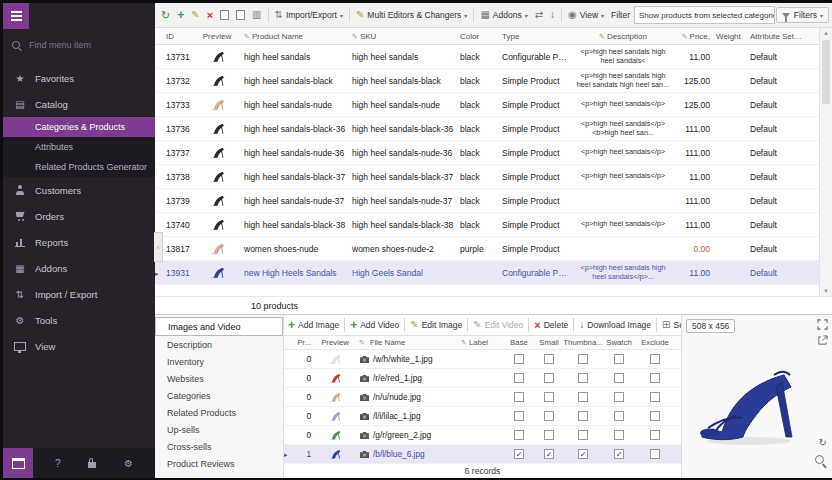  What do you see at coordinates (219, 362) in the screenshot?
I see `detail-tab: Inventory` at bounding box center [219, 362].